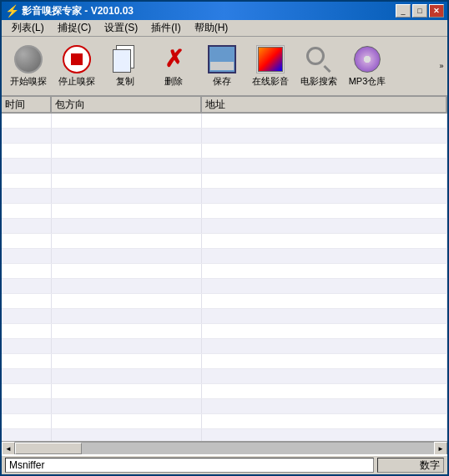  I want to click on save-icon, so click(222, 59).